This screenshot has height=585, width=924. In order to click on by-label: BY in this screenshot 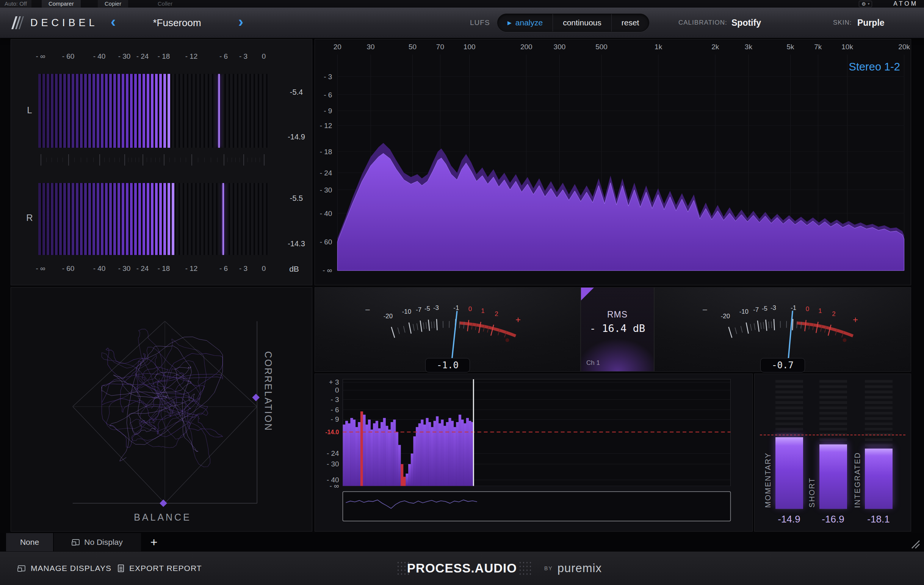, I will do `click(549, 569)`.